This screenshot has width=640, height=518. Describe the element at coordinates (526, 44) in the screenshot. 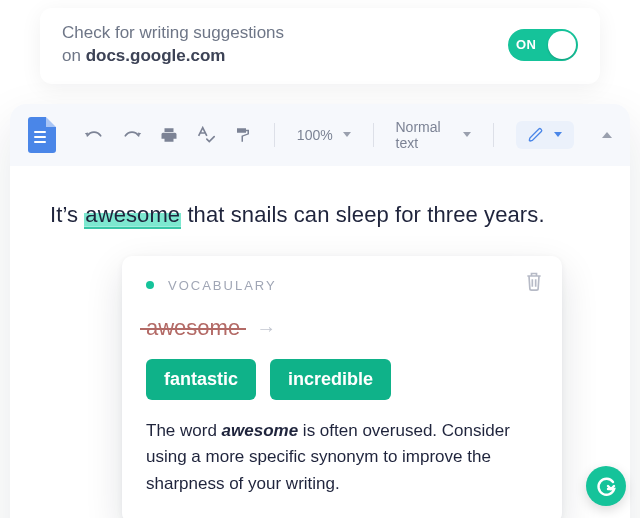

I see `toggle-label: ON` at that location.